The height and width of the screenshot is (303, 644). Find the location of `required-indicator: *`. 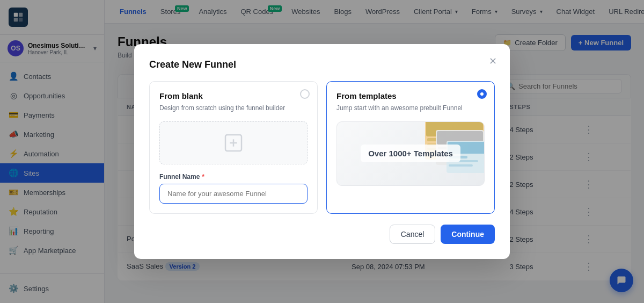

required-indicator: * is located at coordinates (203, 177).